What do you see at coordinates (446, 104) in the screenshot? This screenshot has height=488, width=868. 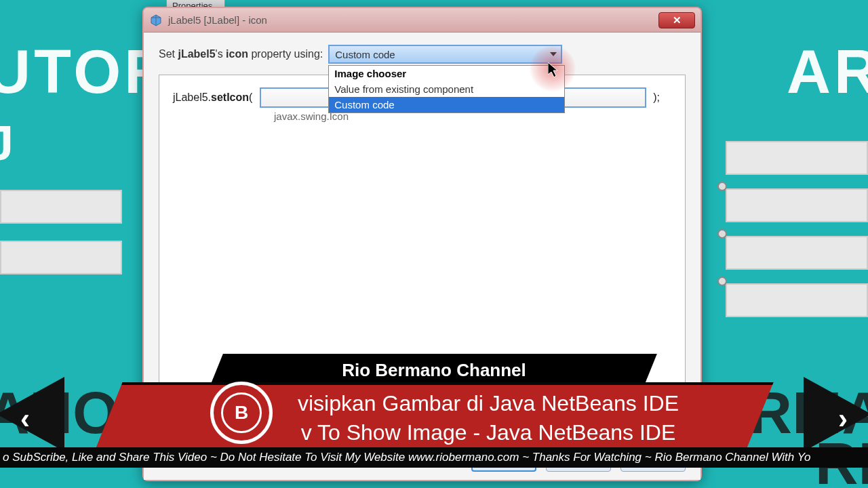 I see `combo-option-custom-code: Custom code` at bounding box center [446, 104].